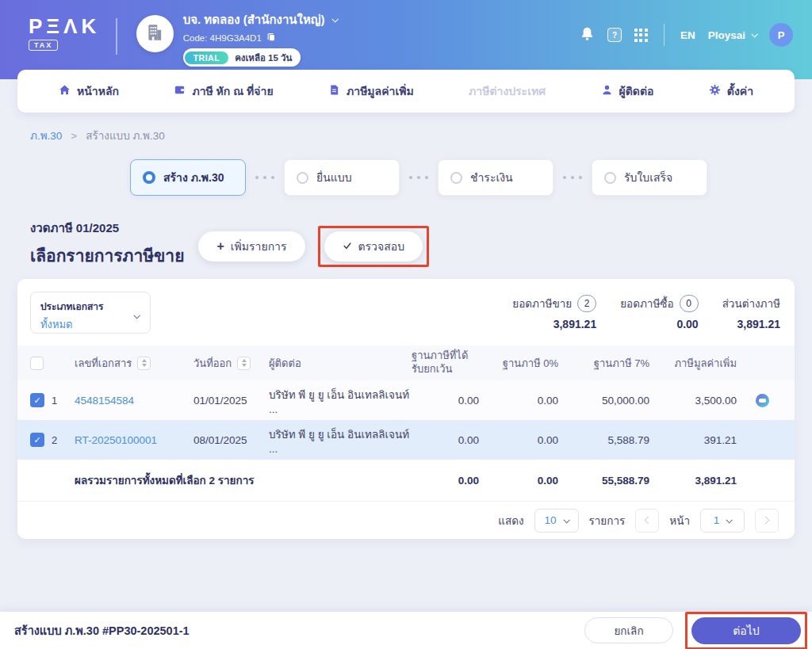  I want to click on sort-doc-no-icon, so click(144, 363).